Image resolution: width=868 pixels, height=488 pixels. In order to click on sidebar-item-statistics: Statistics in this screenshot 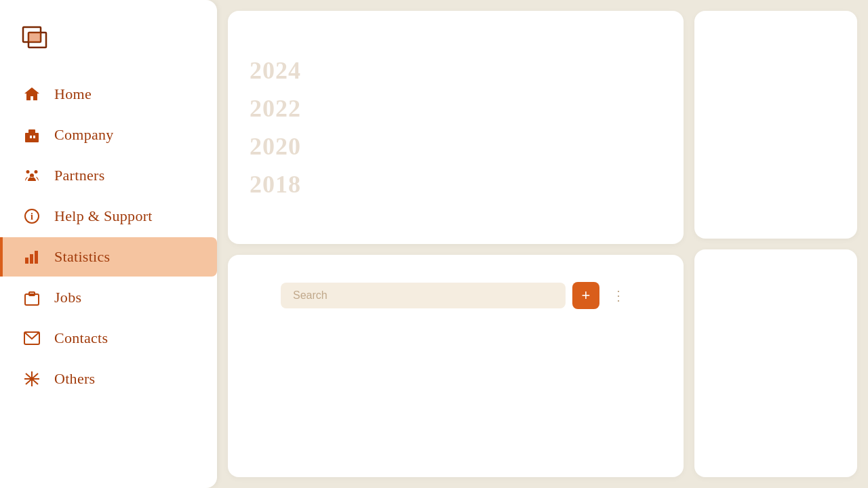, I will do `click(108, 257)`.